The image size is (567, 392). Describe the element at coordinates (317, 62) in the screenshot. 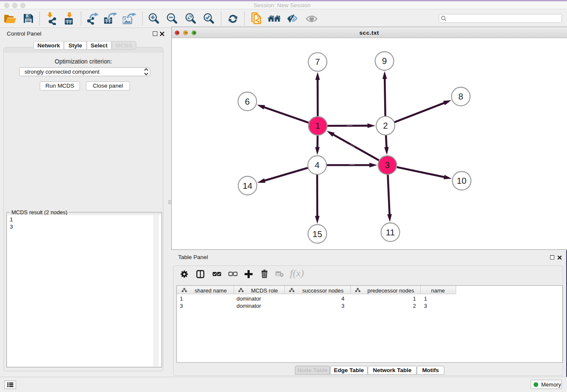

I see `svg-text: 7` at that location.